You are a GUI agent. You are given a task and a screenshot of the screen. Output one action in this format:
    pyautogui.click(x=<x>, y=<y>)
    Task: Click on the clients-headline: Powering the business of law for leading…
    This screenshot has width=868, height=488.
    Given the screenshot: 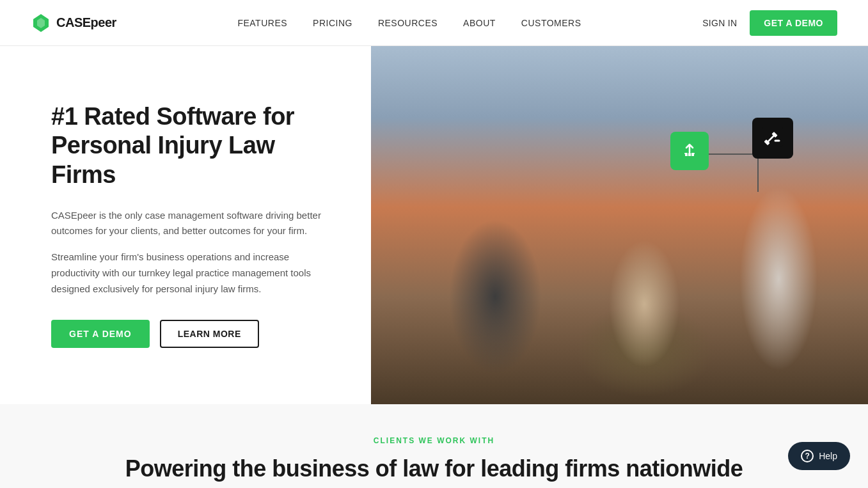 What is the action you would take?
    pyautogui.click(x=434, y=469)
    